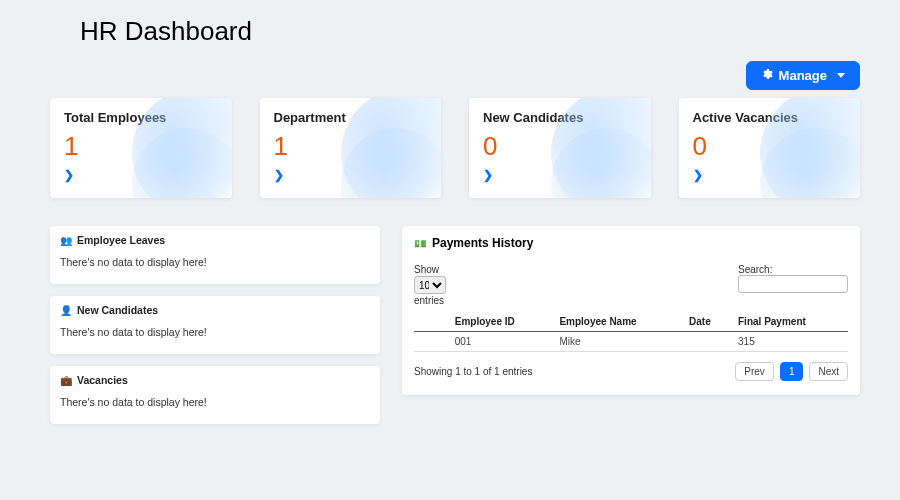 The height and width of the screenshot is (500, 900). What do you see at coordinates (770, 148) in the screenshot?
I see `card-active-vacancies: Active Vacancies 0 ❯` at bounding box center [770, 148].